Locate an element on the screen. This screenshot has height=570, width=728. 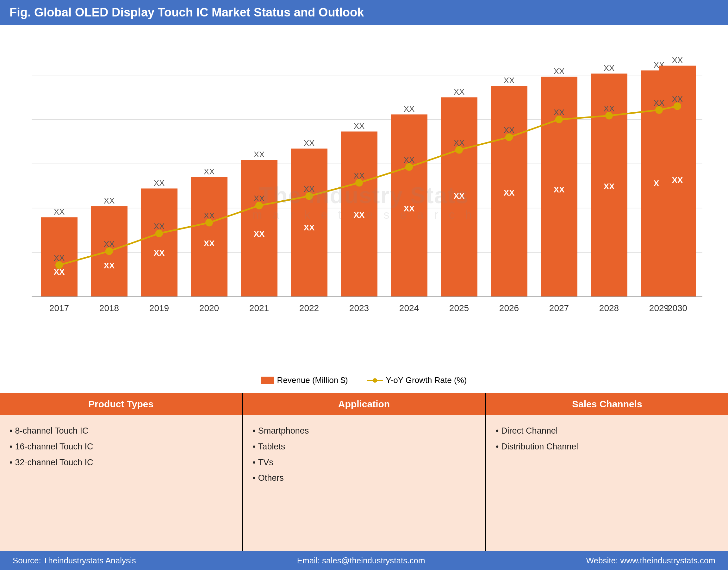
legend-box-revenue is located at coordinates (268, 380).